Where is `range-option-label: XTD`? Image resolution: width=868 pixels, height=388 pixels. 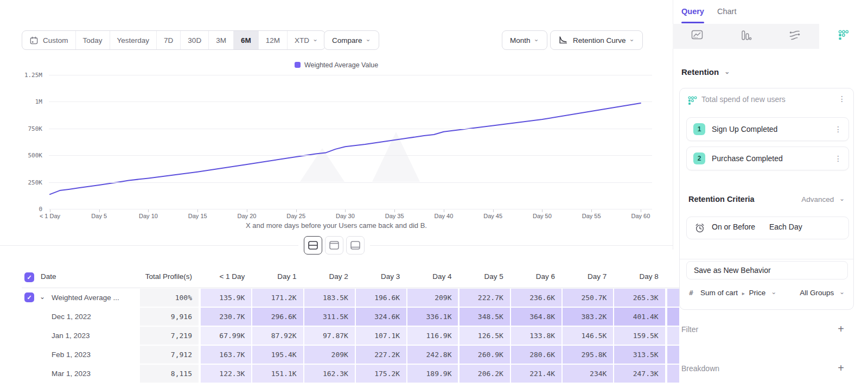
range-option-label: XTD is located at coordinates (302, 40).